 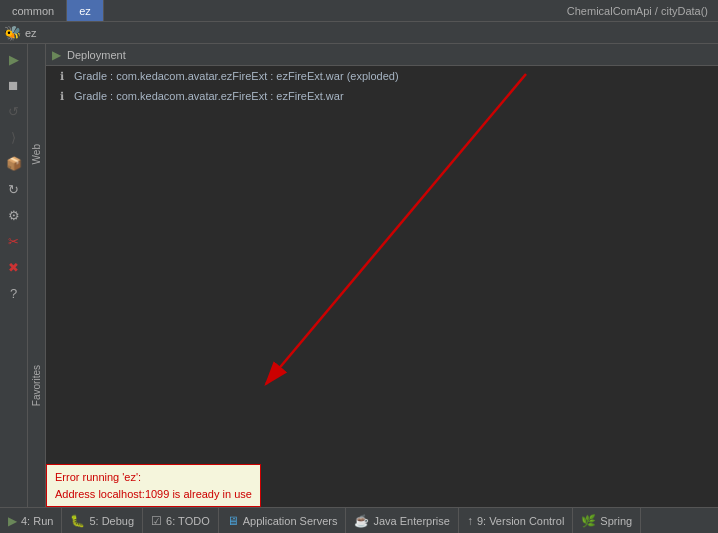 What do you see at coordinates (359, 33) in the screenshot?
I see `run-header: 🐝 ez` at bounding box center [359, 33].